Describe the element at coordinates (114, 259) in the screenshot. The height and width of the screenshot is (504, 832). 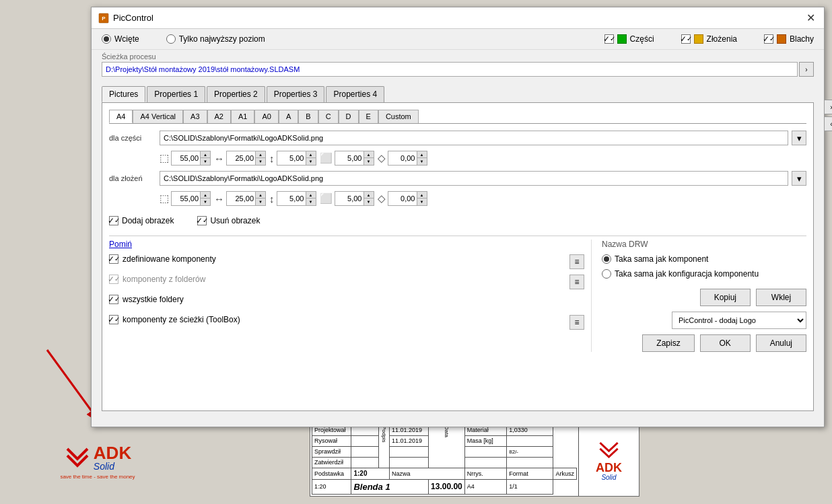
I see `zdefiniowane-checkbox: ✓` at that location.